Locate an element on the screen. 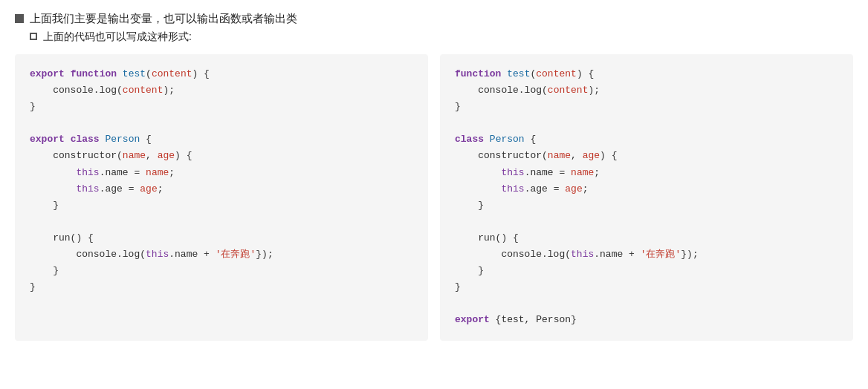 Image resolution: width=868 pixels, height=389 pixels. code-line: class Person { is located at coordinates (647, 140).